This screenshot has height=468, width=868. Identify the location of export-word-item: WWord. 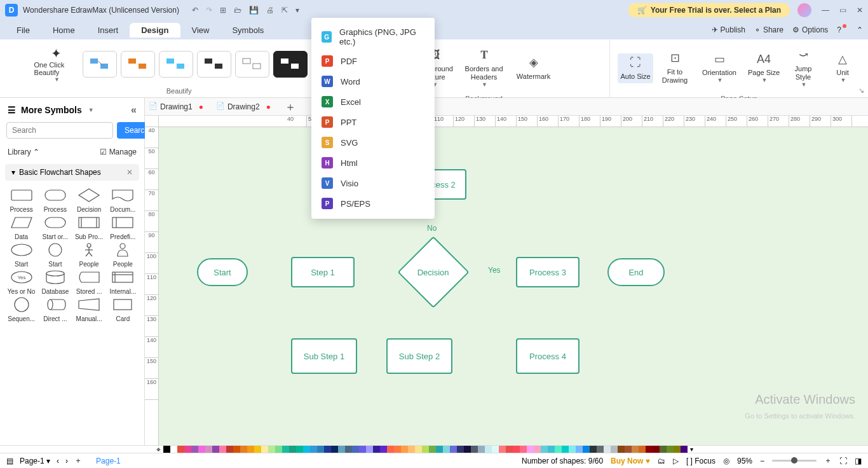
(373, 81).